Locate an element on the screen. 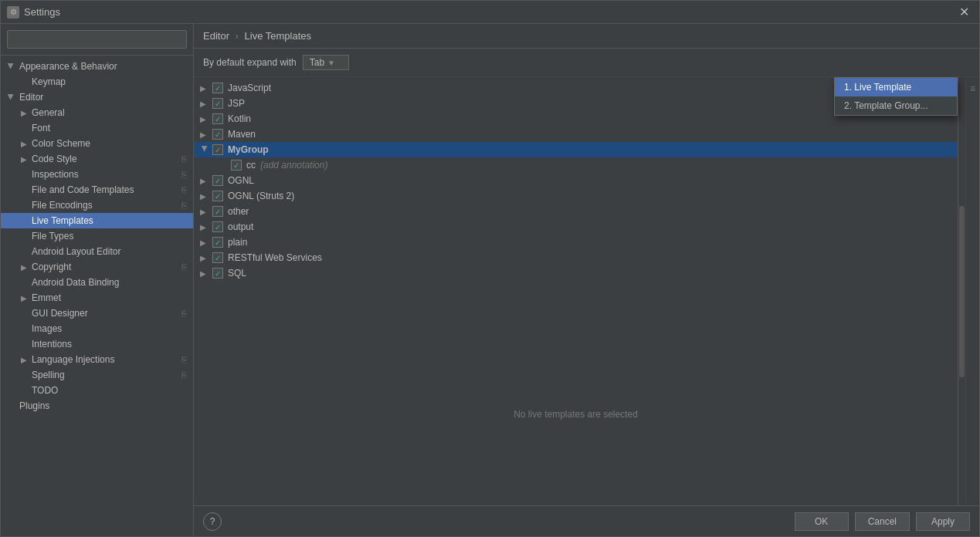  sidebar-item-code-style: ▶ Code Style ⎘ is located at coordinates (97, 159).